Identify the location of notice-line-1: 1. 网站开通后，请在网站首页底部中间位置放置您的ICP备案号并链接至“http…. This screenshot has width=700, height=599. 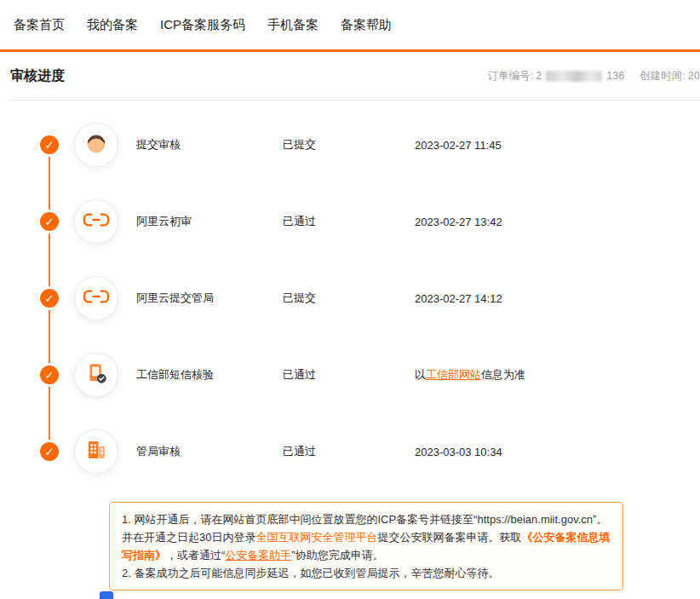
(366, 537).